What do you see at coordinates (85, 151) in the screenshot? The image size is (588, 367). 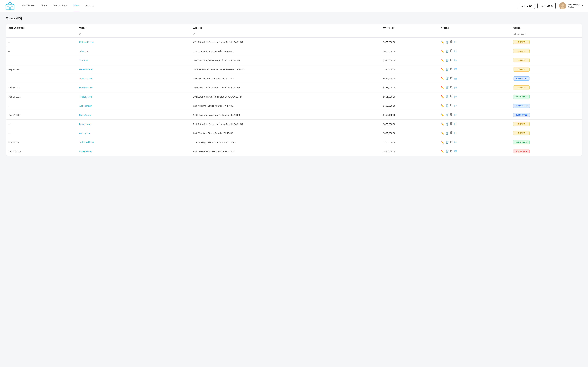 I see `client-link: Aimee Fisher` at bounding box center [85, 151].